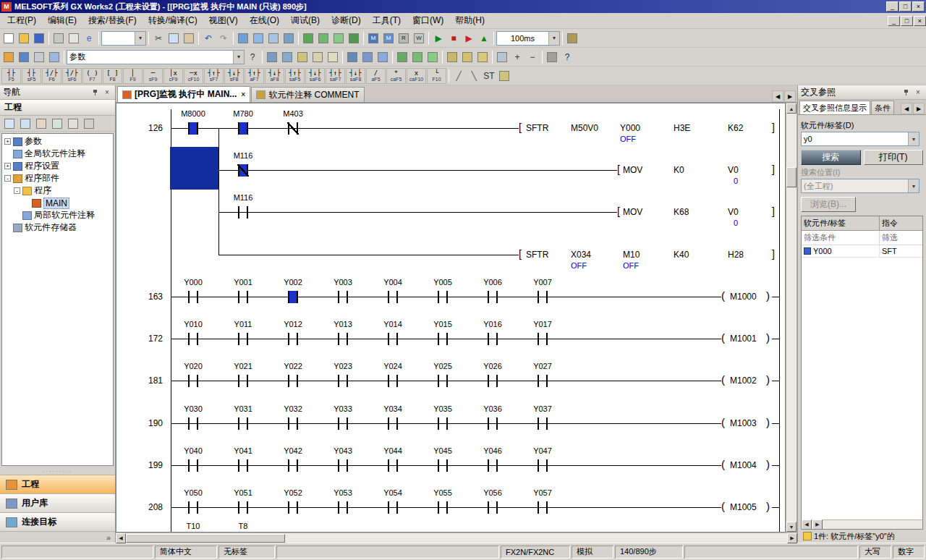 The height and width of the screenshot is (560, 926). What do you see at coordinates (352, 57) in the screenshot?
I see `parameter-setting-icon` at bounding box center [352, 57].